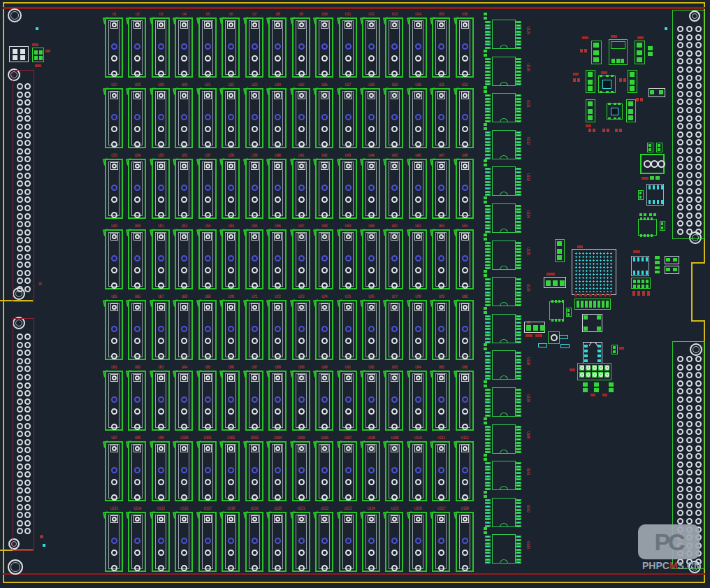 The height and width of the screenshot is (588, 710). What do you see at coordinates (24, 186) in the screenshot?
I see `edge-connector-left-top` at bounding box center [24, 186].